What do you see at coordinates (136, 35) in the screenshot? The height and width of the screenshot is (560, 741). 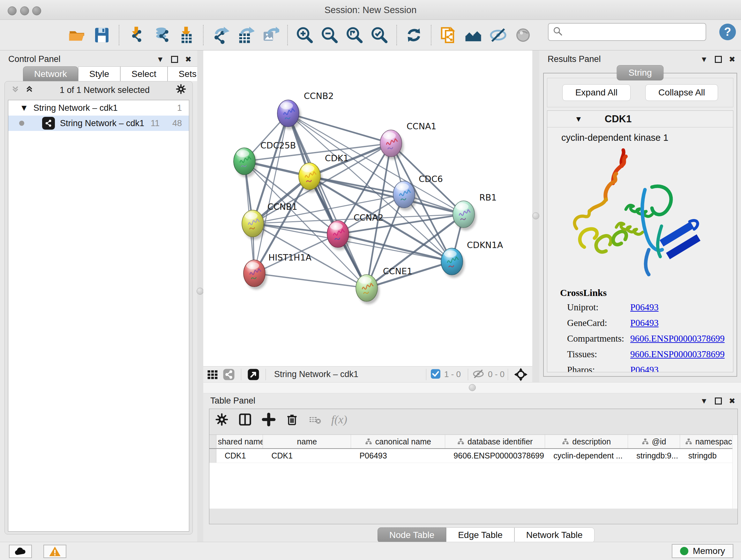 I see `import-network-icon` at bounding box center [136, 35].